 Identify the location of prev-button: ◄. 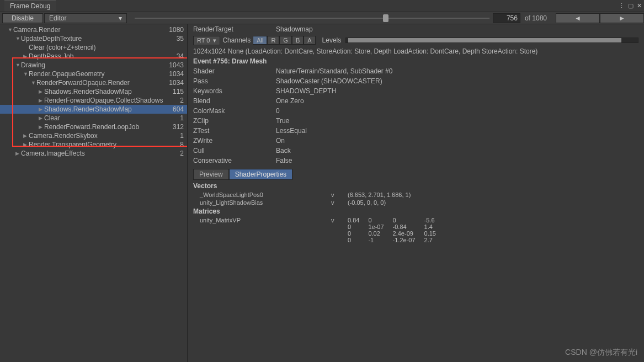
(578, 18).